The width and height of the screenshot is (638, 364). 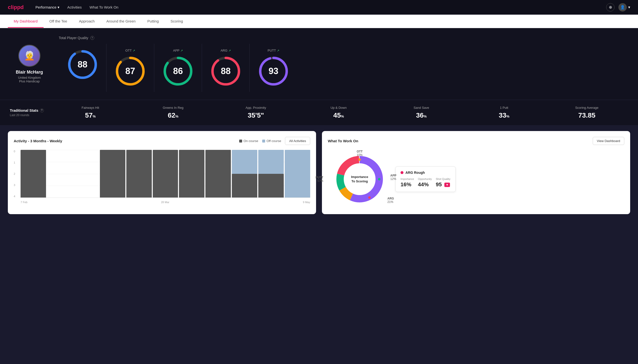 I want to click on tab-my-dashboard: My Dashboard, so click(x=26, y=21).